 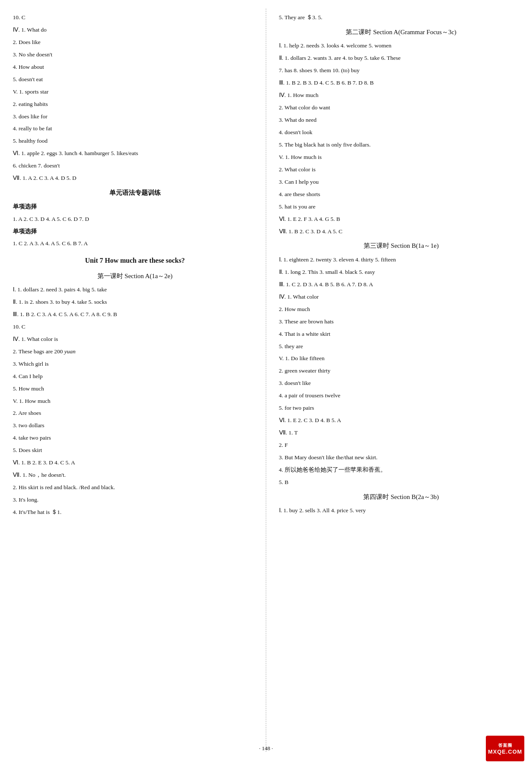 I want to click on line-item: 3. These are brown hats, so click(x=402, y=322).